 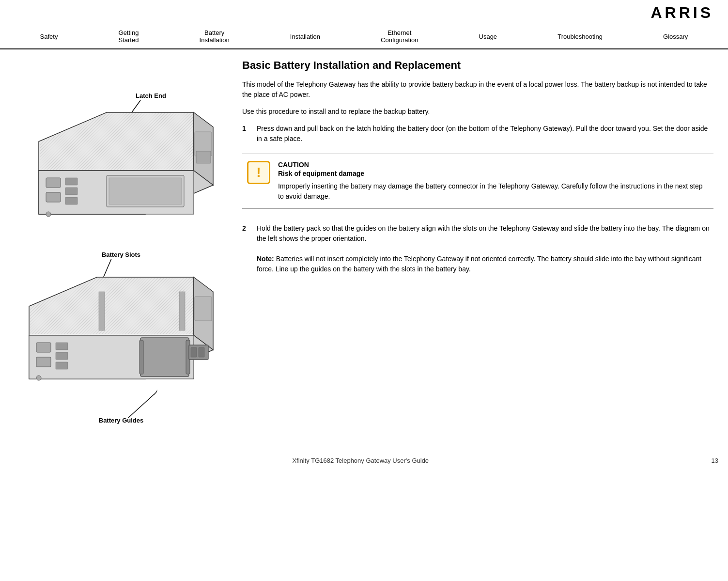 I want to click on step-2-number: 2, so click(x=247, y=249).